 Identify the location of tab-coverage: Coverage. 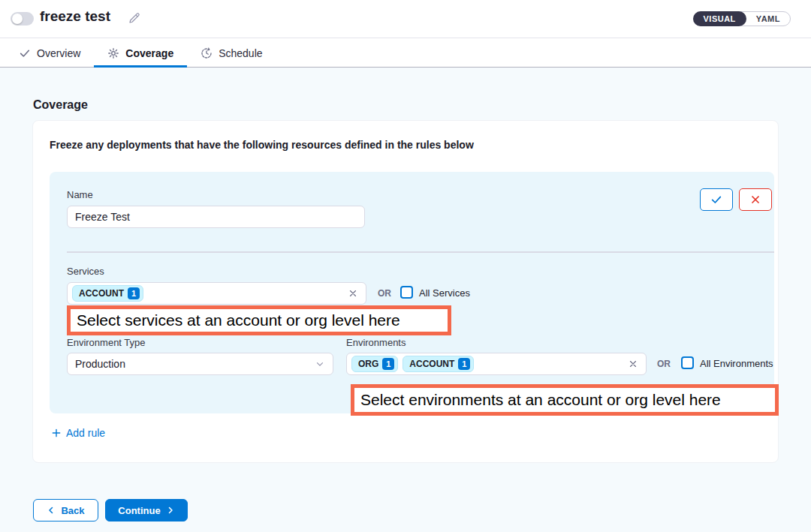
(140, 53).